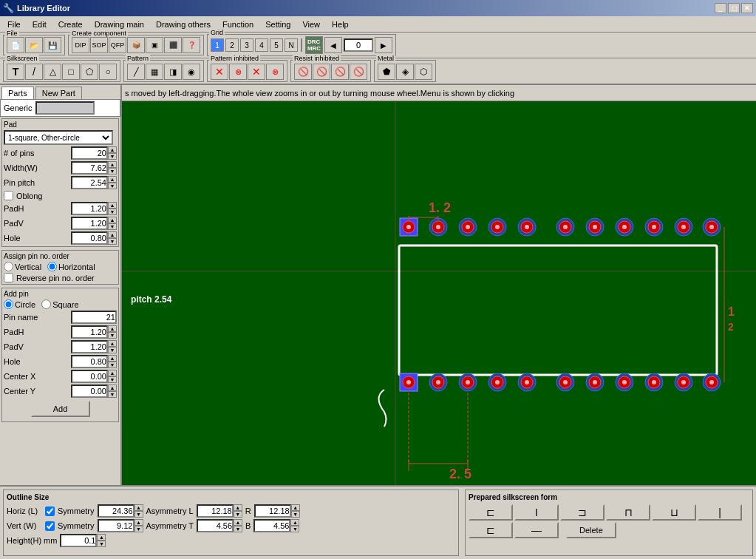 The image size is (756, 559). I want to click on padh-down: ▼, so click(112, 211).